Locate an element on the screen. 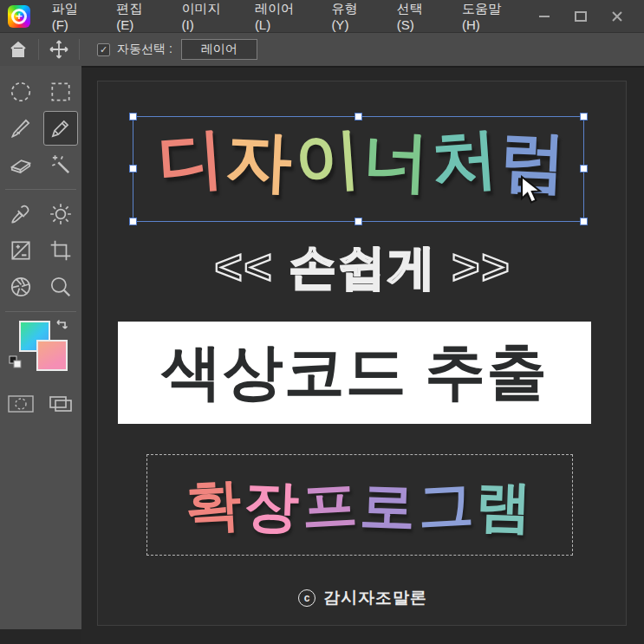 The width and height of the screenshot is (644, 644). aperture-icon is located at coordinates (21, 287).